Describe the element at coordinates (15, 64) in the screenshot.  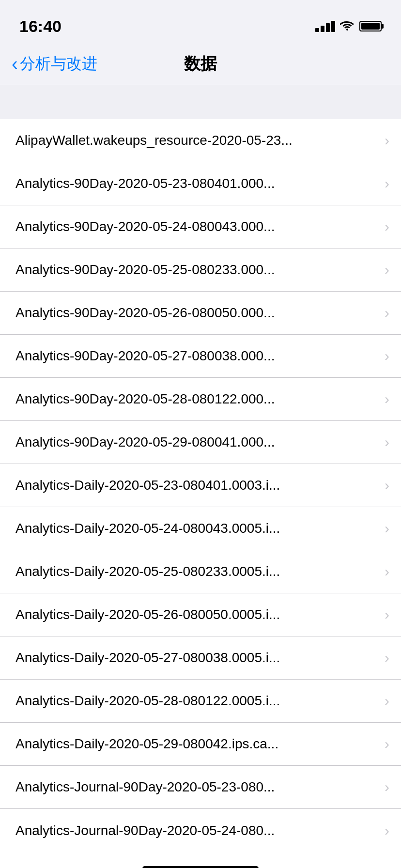
I see `back-chevron-icon: ‹` at that location.